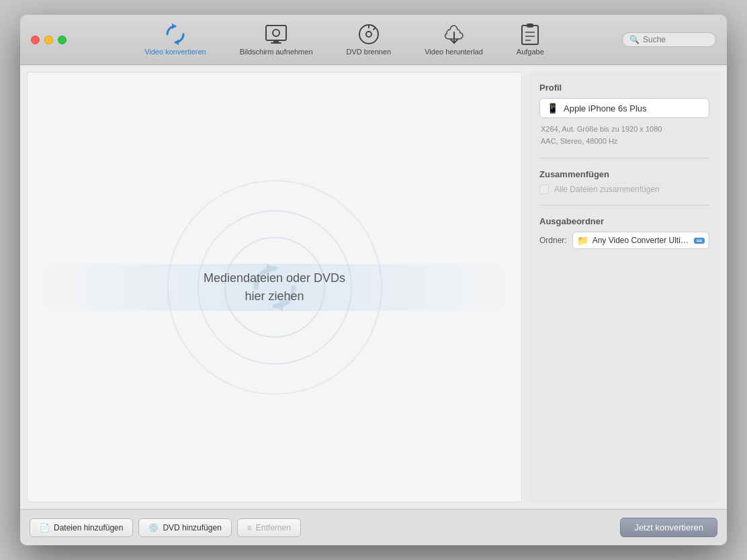 The image size is (747, 560). I want to click on ordner-row: Ordner: 📁 Any Video Converter Ultim..., so click(625, 240).